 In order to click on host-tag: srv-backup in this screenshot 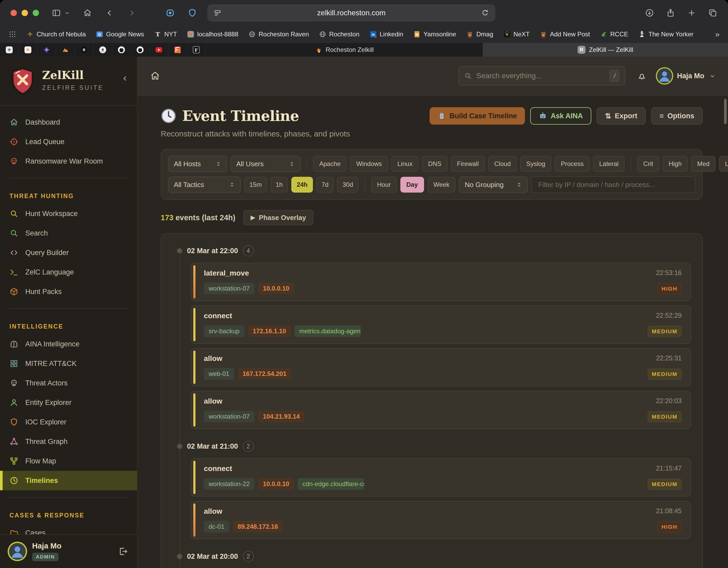, I will do `click(224, 331)`.